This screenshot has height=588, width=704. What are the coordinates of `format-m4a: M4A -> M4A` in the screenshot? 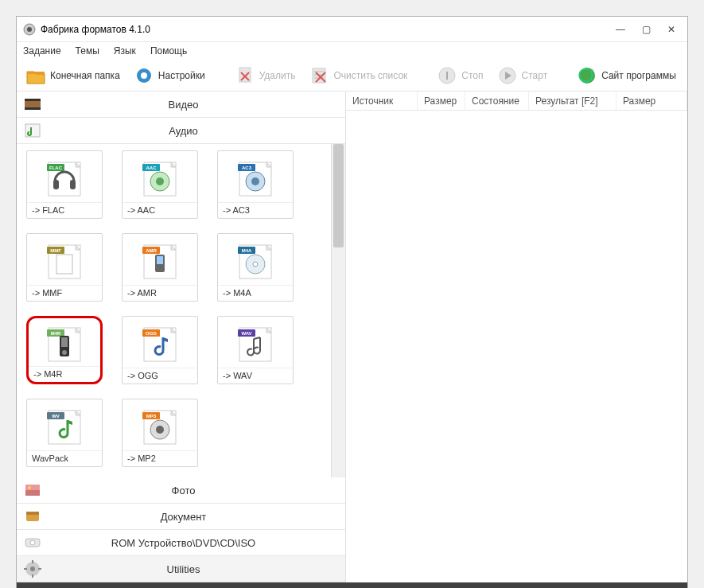 It's located at (255, 267).